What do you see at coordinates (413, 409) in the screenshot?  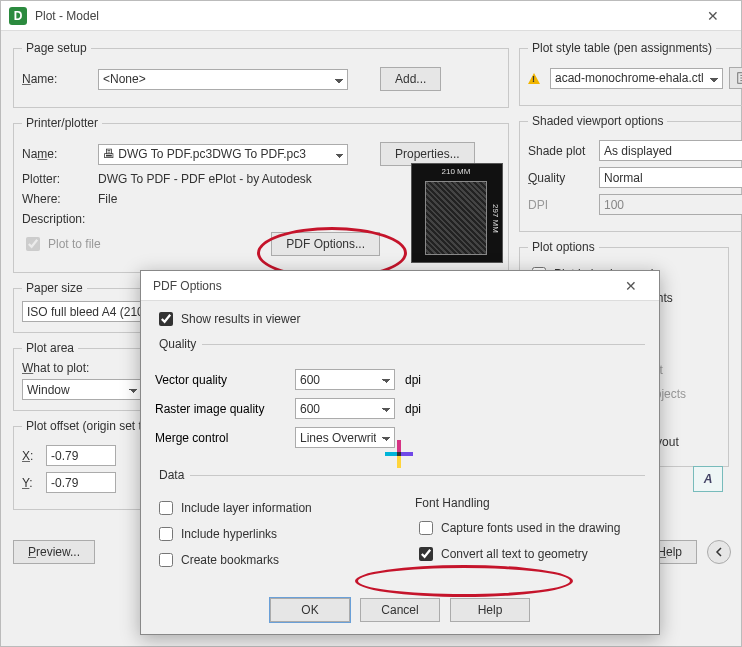 I see `raster-dpi-label: dpi` at bounding box center [413, 409].